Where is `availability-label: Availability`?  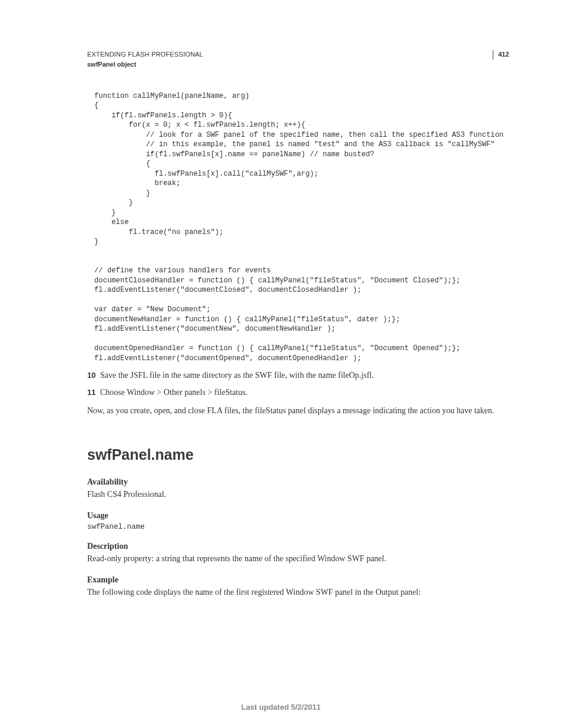
availability-label: Availability is located at coordinates (298, 482).